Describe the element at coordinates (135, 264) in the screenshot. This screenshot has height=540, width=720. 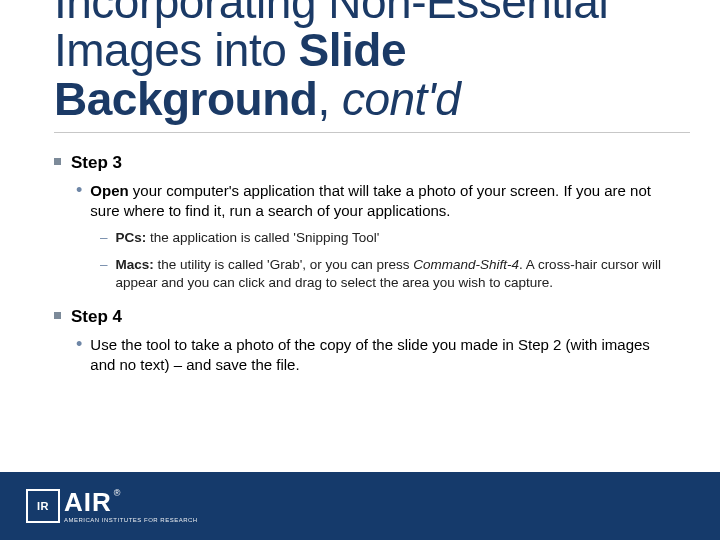
I see `mac-label: Macs:` at that location.